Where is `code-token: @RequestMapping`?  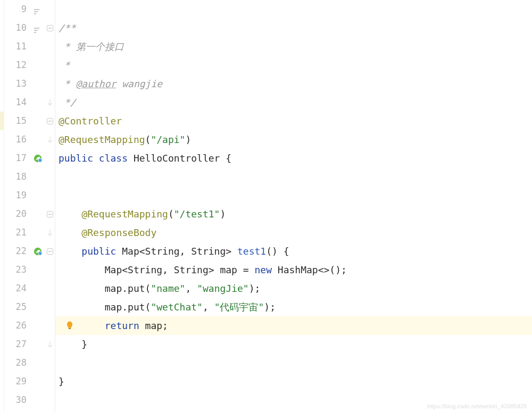 code-token: @RequestMapping is located at coordinates (124, 214).